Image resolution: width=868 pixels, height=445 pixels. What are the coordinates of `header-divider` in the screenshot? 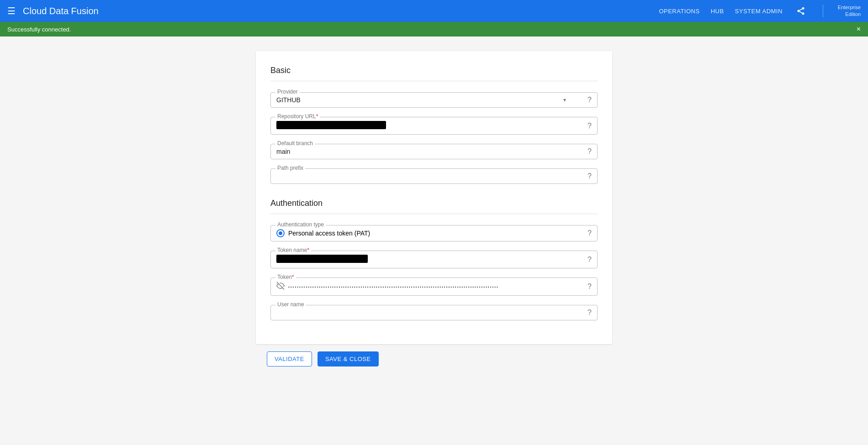 It's located at (823, 11).